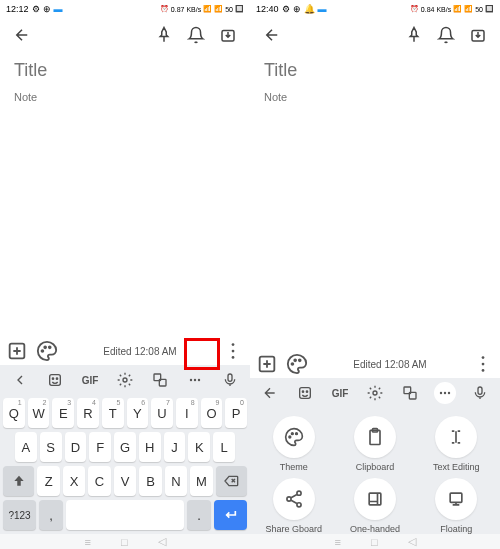  Describe the element at coordinates (125, 515) in the screenshot. I see `space-key` at that location.